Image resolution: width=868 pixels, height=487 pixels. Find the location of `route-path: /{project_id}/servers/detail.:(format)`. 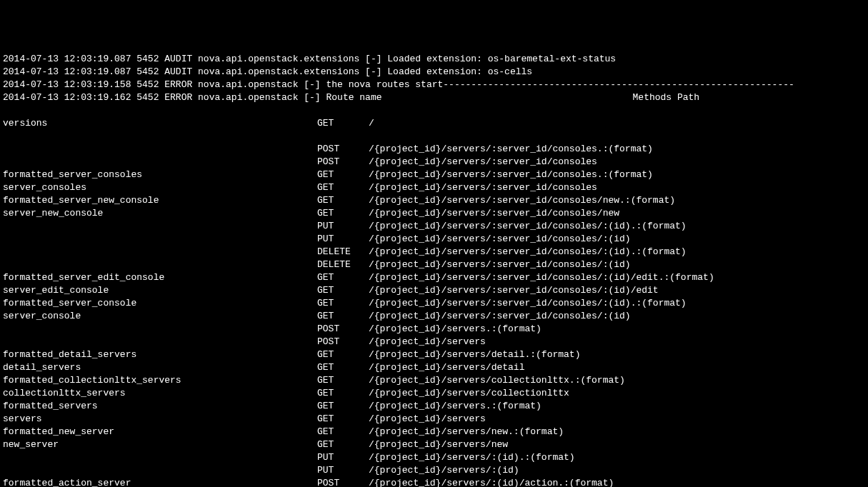

route-path: /{project_id}/servers/detail.:(format) is located at coordinates (474, 355).